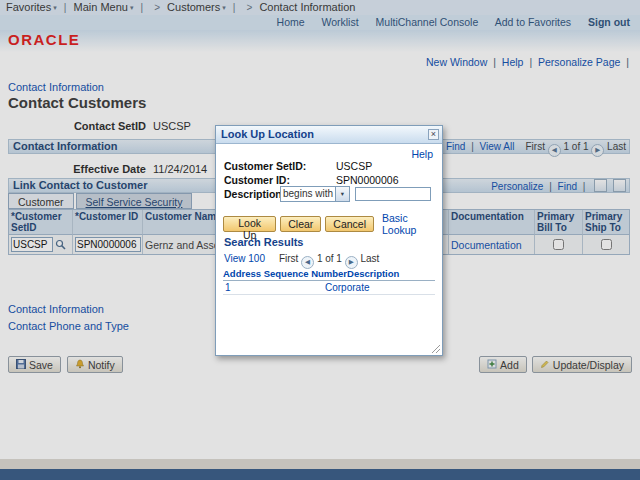 This screenshot has height=480, width=640. Describe the element at coordinates (257, 180) in the screenshot. I see `modal-customer-id-label: Customer ID:` at that location.